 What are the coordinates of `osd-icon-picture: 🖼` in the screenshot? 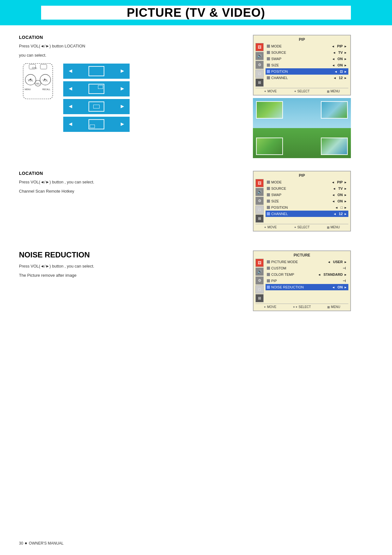 It's located at (260, 47).